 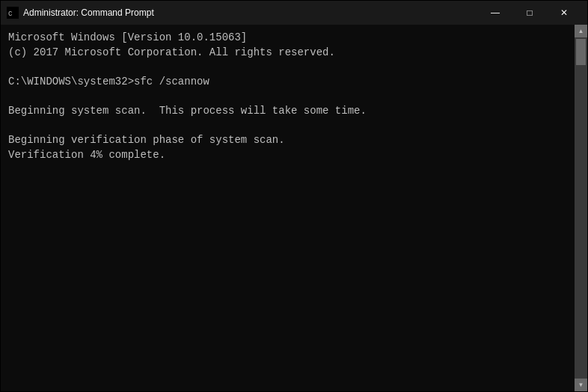 What do you see at coordinates (287, 38) in the screenshot?
I see `console-line: Microsoft Windows [Version 10.0.15063]` at bounding box center [287, 38].